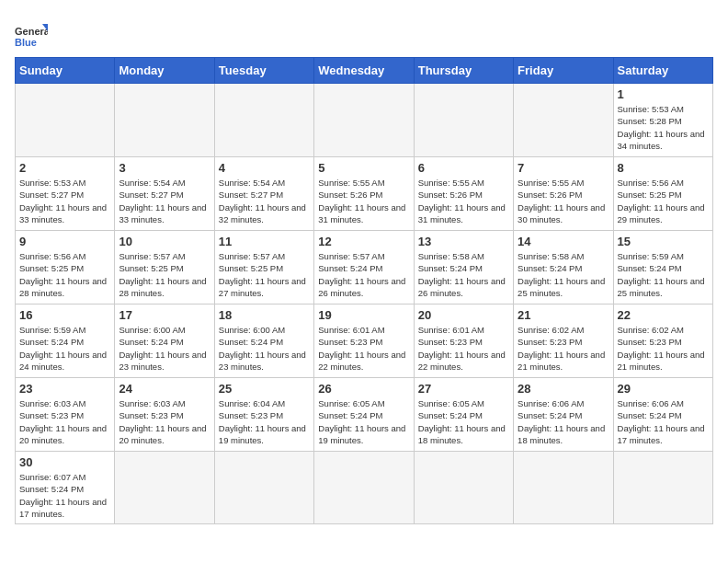 This screenshot has height=563, width=728. Describe the element at coordinates (364, 341) in the screenshot. I see `calendar-week-row: 16Sunrise: 5:59 AM Sunset: 5:24 PM Dayli…` at that location.